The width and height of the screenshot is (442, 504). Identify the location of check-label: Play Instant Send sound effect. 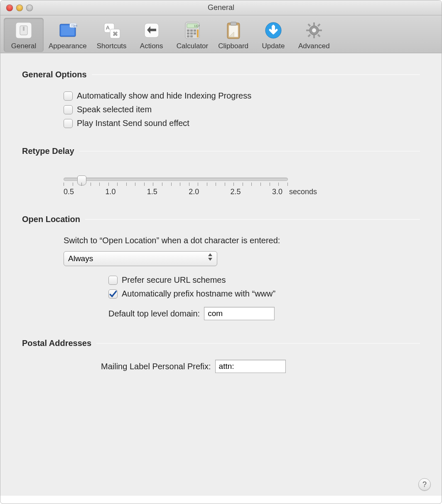
(133, 123).